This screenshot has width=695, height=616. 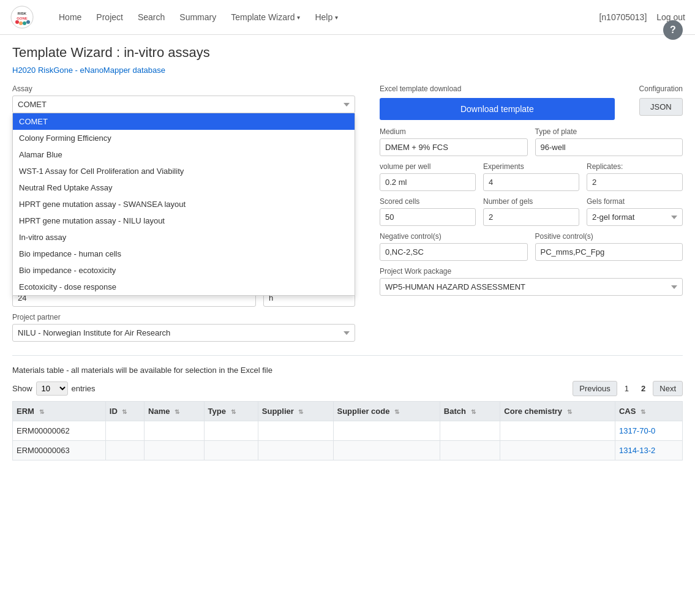 I want to click on download-button: Download template, so click(x=497, y=109).